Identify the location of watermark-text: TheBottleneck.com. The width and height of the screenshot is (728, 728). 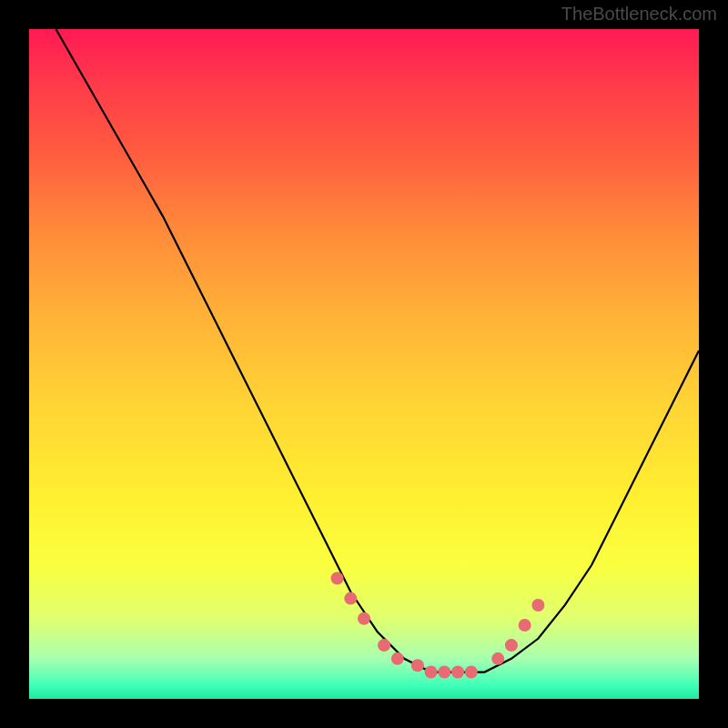
(639, 15).